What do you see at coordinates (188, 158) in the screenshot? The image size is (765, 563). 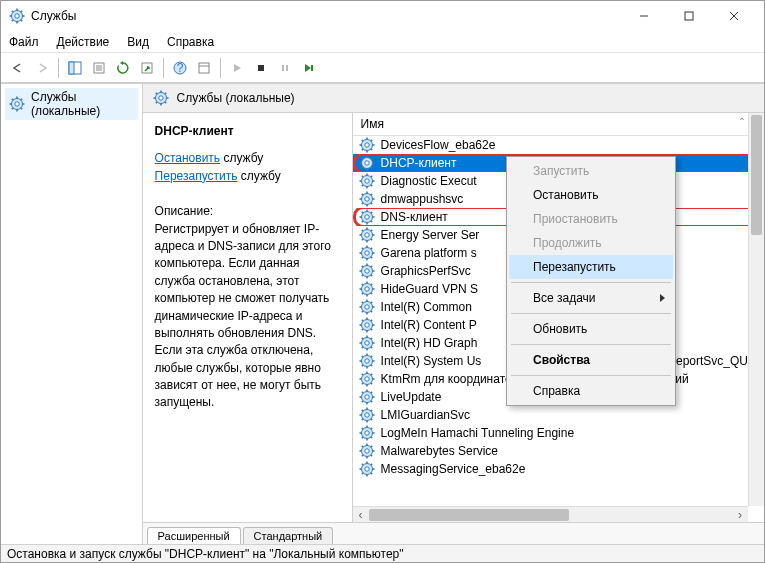 I see `stop-link: Остановить` at bounding box center [188, 158].